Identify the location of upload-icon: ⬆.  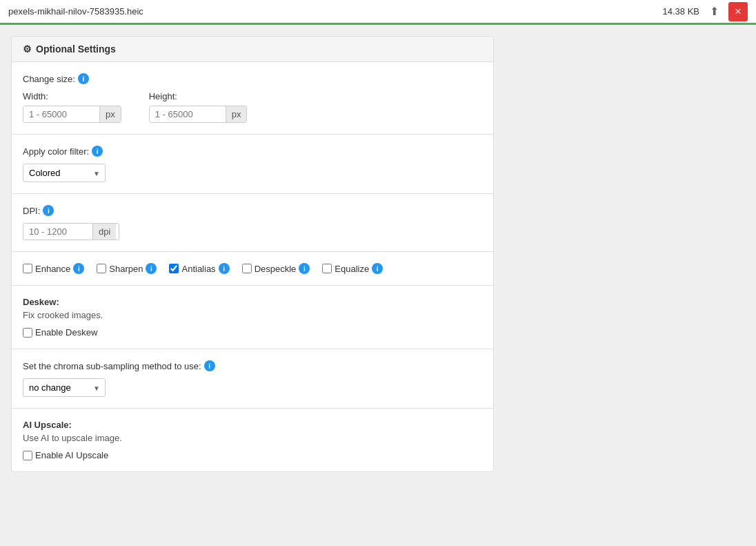
(714, 12).